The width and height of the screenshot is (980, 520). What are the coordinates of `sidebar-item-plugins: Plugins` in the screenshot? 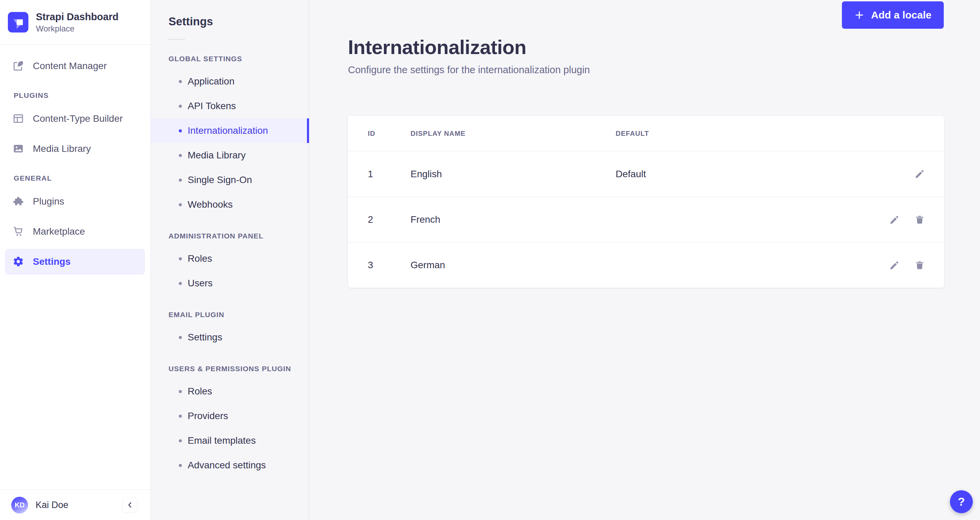 It's located at (75, 201).